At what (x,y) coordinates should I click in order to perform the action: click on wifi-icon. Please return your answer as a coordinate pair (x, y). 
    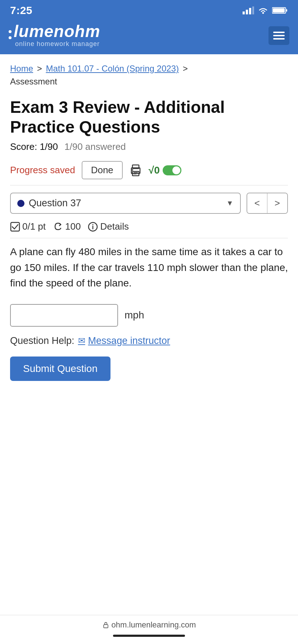
    Looking at the image, I should click on (263, 10).